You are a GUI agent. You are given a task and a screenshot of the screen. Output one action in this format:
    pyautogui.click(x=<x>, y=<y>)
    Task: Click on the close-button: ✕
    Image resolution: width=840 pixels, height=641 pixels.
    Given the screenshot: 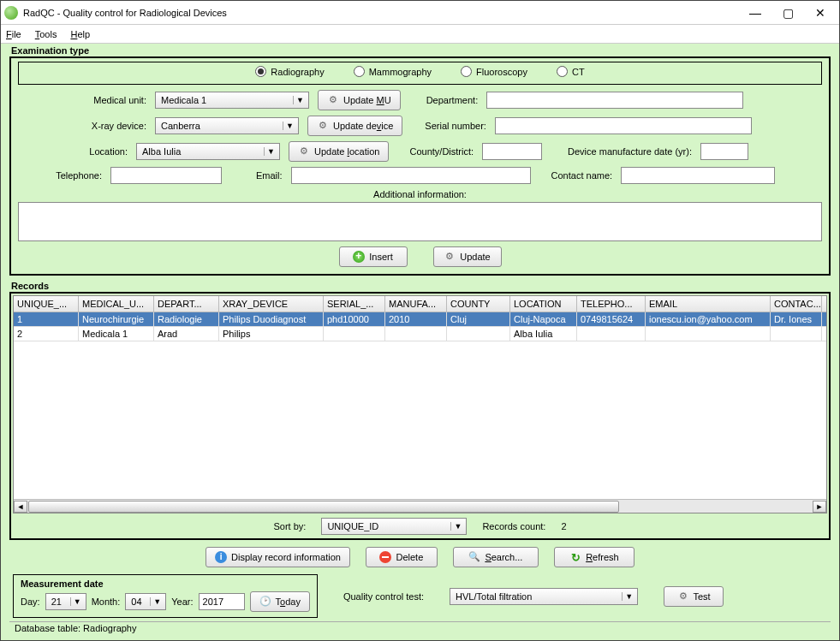 What is the action you would take?
    pyautogui.click(x=820, y=13)
    